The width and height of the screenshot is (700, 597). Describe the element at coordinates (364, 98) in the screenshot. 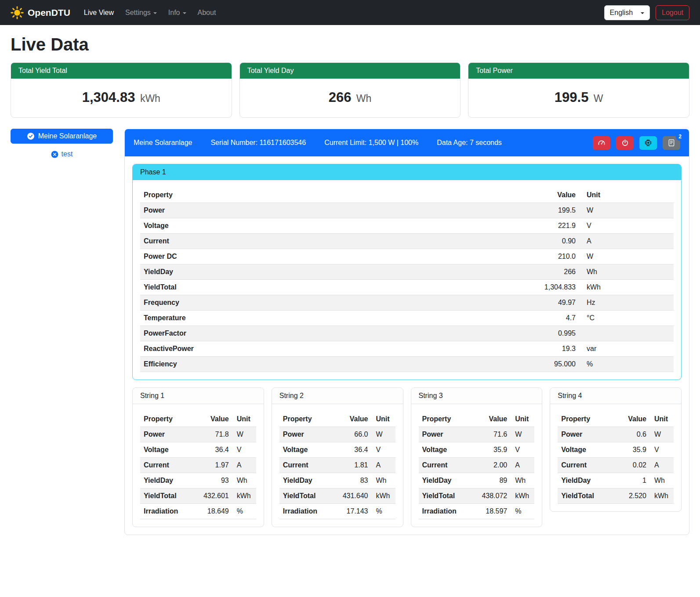

I see `summary-card-unit: Wh` at that location.